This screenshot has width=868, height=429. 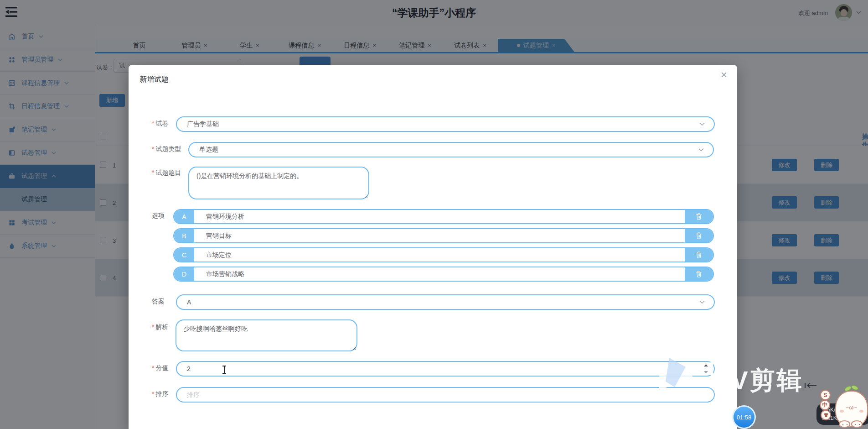 What do you see at coordinates (160, 327) in the screenshot?
I see `analysis-field-label: *解析` at bounding box center [160, 327].